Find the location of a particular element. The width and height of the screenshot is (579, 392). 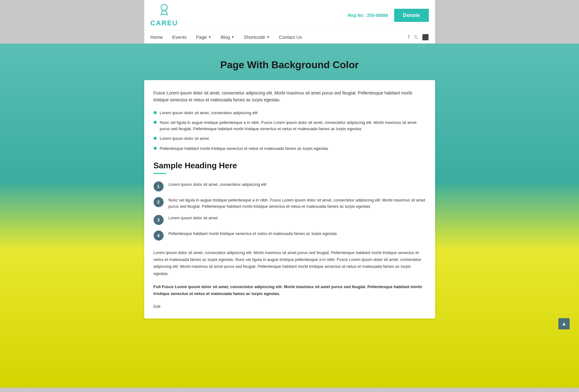

reg-no: Reg No : 255-58888 is located at coordinates (368, 15).